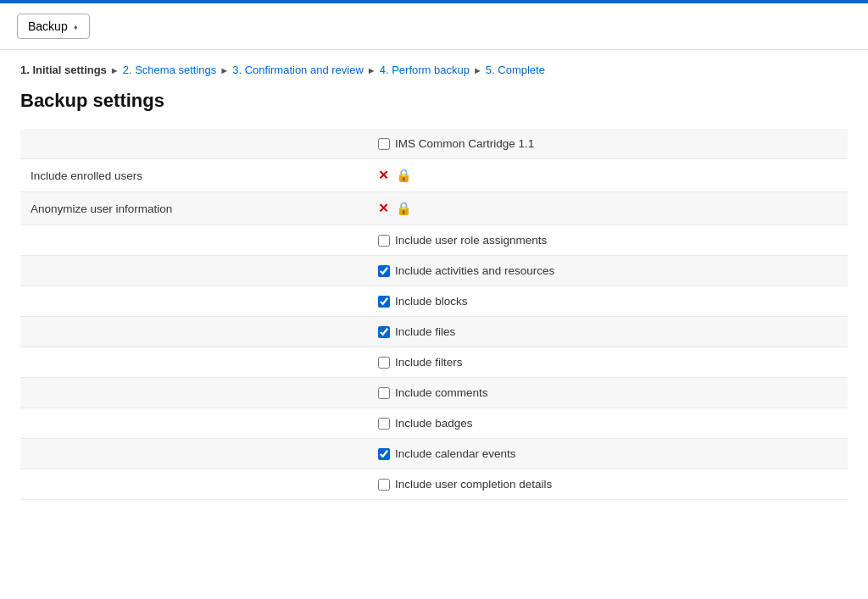 This screenshot has width=868, height=599. Describe the element at coordinates (194, 176) in the screenshot. I see `label-cell: Include enrolled users` at that location.